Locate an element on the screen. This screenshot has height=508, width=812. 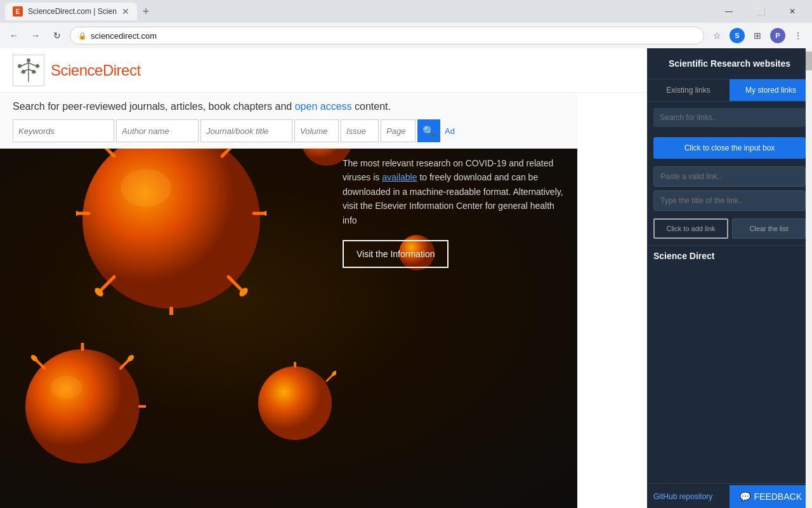
browser-tab: E ScienceDirect.com | Science, hea ✕ is located at coordinates (71, 11).